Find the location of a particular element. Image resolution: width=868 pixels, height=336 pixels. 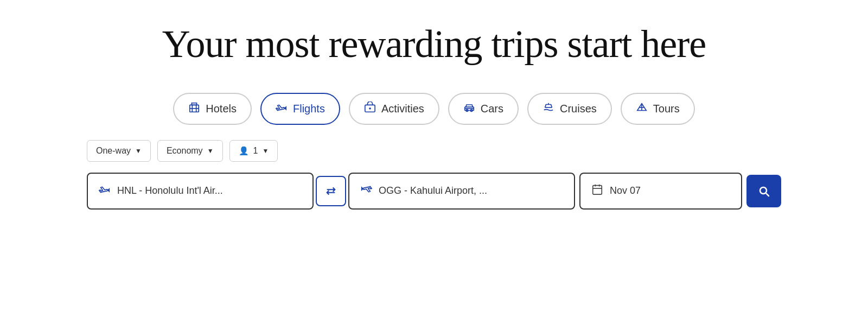

tab-tours-label: Tours is located at coordinates (666, 109).